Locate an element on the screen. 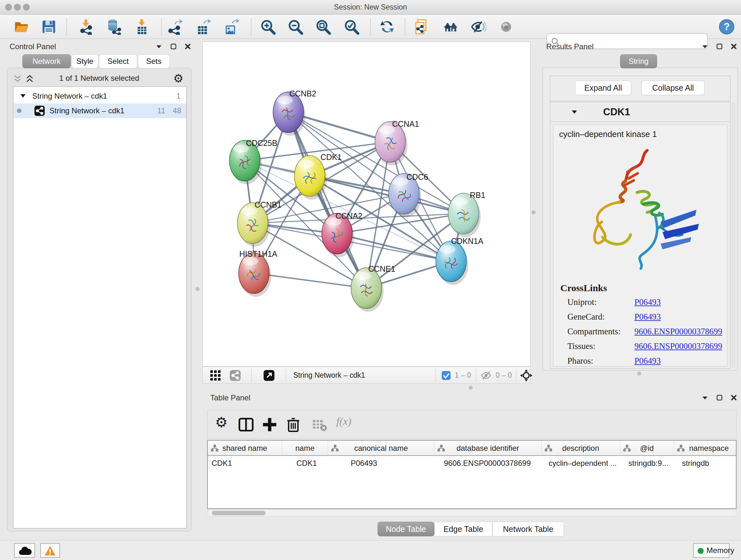  network-state-dot is located at coordinates (19, 111).